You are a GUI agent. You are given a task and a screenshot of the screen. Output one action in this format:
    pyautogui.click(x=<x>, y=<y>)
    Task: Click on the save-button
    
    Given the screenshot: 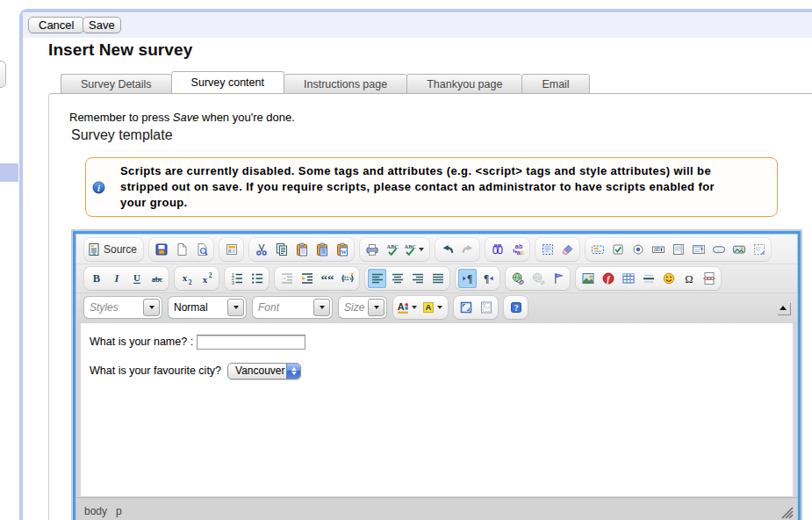 What is the action you would take?
    pyautogui.click(x=162, y=249)
    